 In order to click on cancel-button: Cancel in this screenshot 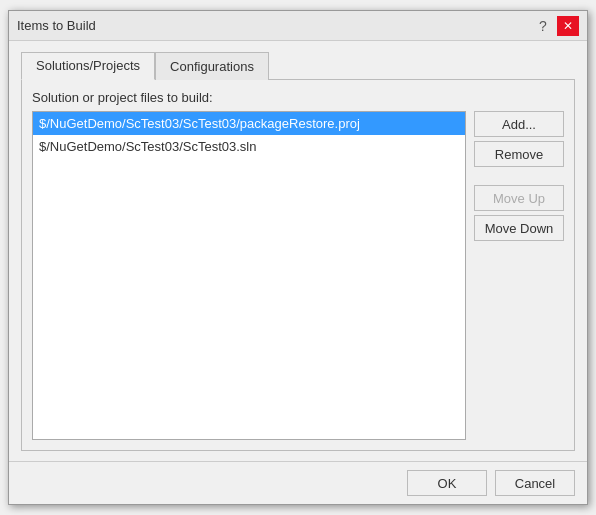, I will do `click(535, 483)`.